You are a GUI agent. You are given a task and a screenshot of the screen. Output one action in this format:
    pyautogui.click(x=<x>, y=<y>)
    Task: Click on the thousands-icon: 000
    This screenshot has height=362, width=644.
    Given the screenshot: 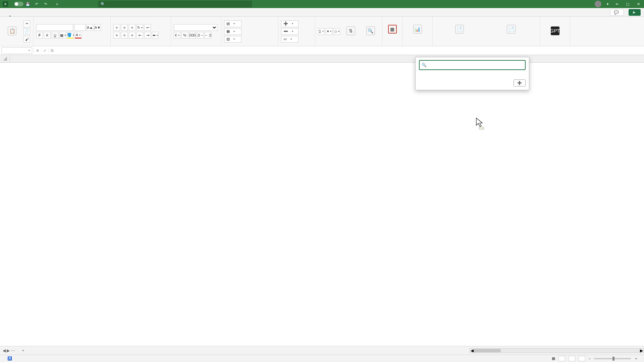 What is the action you would take?
    pyautogui.click(x=193, y=35)
    